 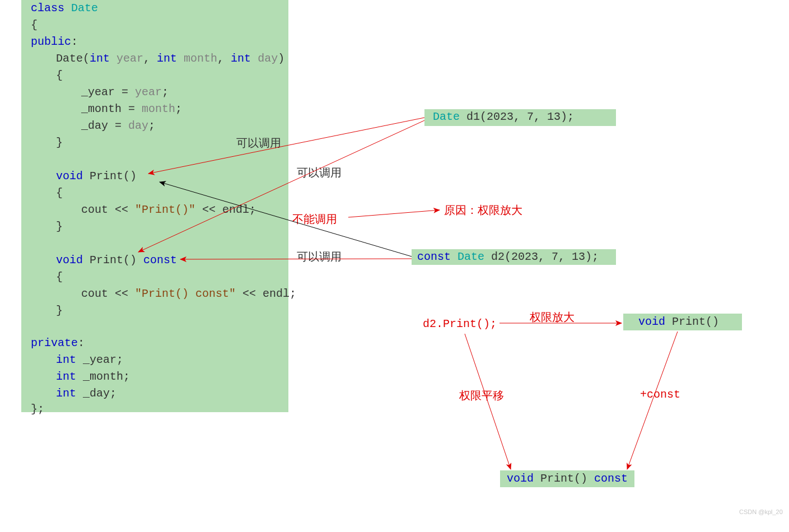 I want to click on ann-permission-up: 权限放大, so click(x=552, y=317).